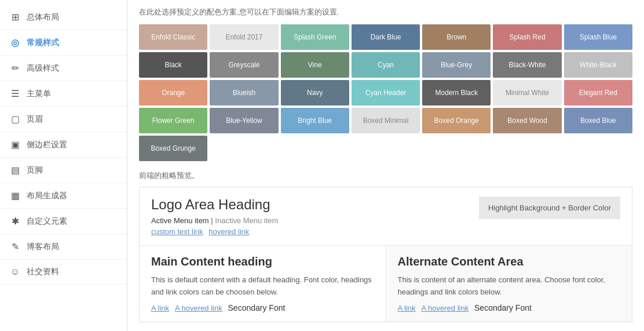 The image size is (644, 331). I want to click on sidebar-label-blog-layout: 博客布局, so click(43, 247).